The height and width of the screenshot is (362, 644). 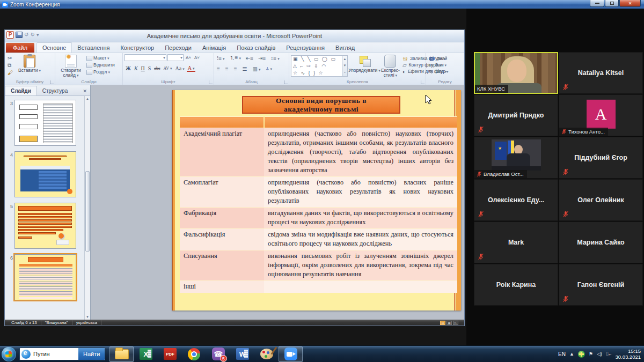 I want to click on paint-button, so click(x=266, y=354).